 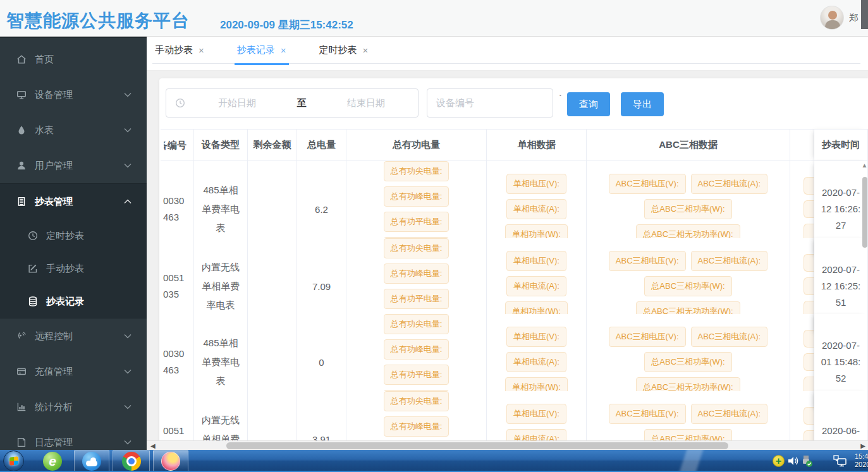 What do you see at coordinates (642, 104) in the screenshot?
I see `export-button: 导出` at bounding box center [642, 104].